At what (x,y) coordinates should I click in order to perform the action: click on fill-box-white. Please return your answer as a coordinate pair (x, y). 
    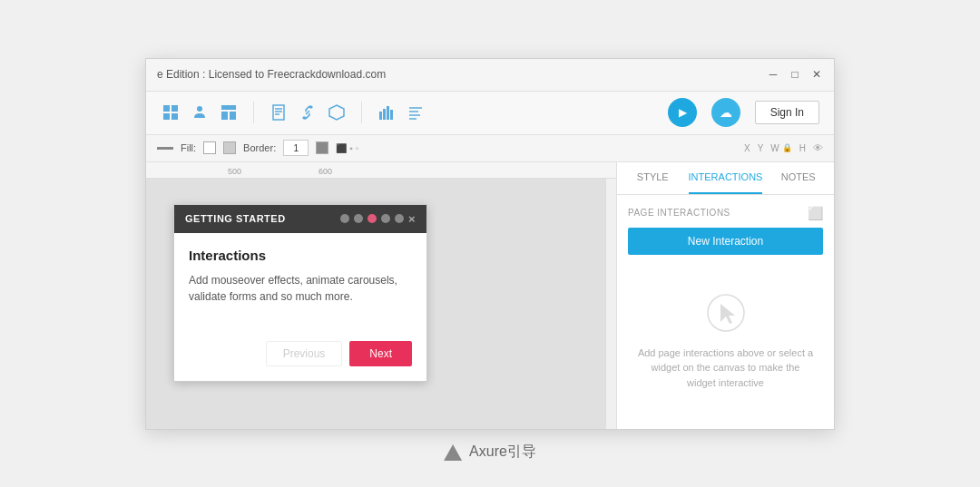
    Looking at the image, I should click on (210, 148).